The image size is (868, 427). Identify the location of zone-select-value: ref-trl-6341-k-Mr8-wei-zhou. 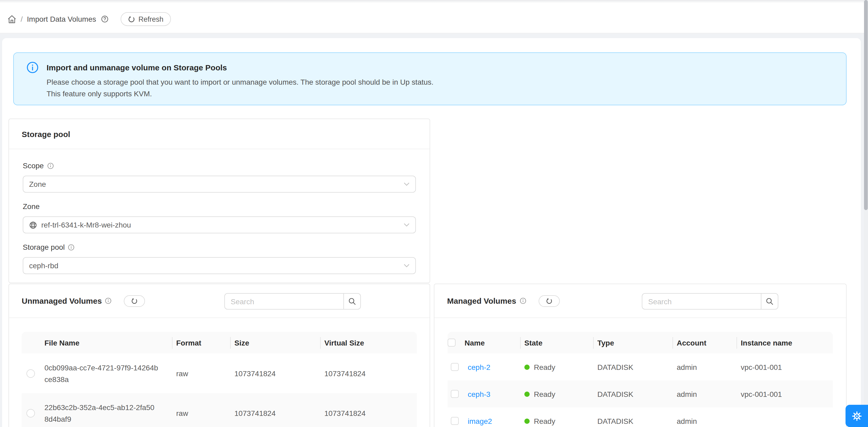
(86, 225).